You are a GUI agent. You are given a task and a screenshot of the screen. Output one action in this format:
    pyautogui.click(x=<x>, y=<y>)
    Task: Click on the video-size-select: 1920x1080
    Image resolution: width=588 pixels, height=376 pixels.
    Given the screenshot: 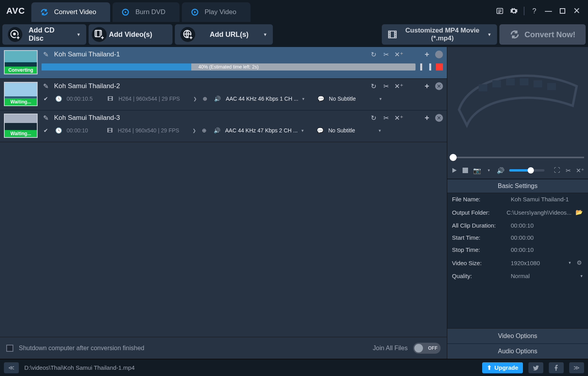 What is the action you would take?
    pyautogui.click(x=525, y=263)
    